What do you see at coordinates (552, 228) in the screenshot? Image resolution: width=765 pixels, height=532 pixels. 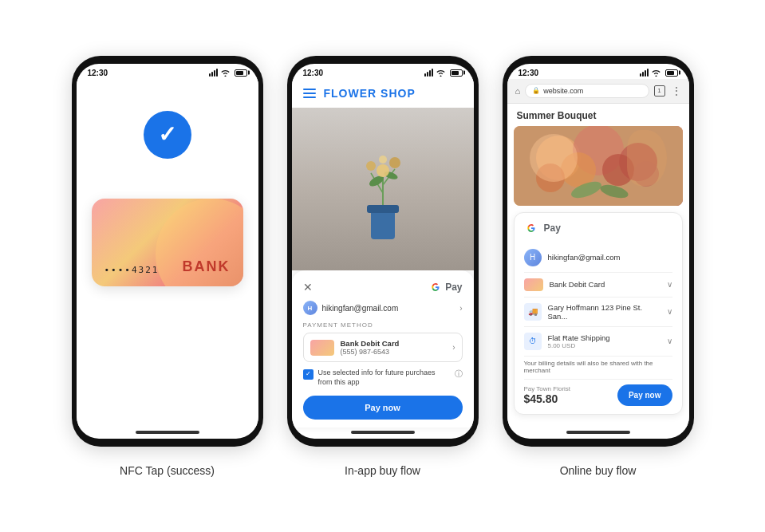 I see `gpay-text-online: Pay` at bounding box center [552, 228].